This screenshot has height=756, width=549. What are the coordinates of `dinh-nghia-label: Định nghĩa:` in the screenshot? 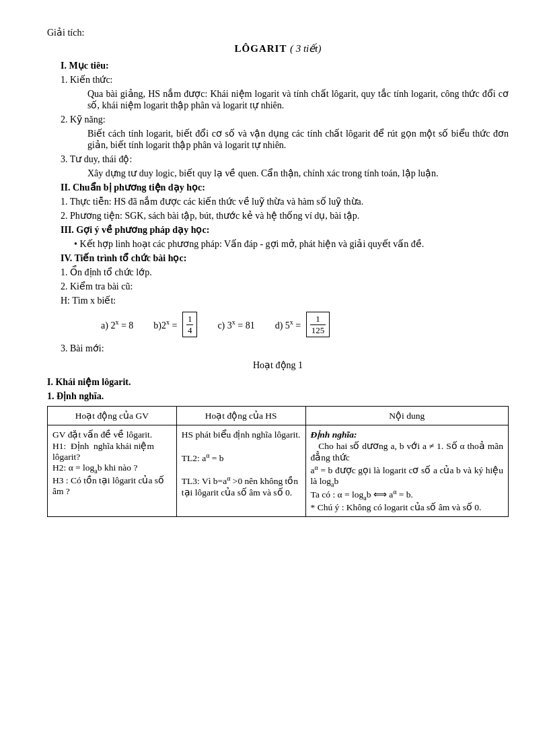 It's located at (334, 435).